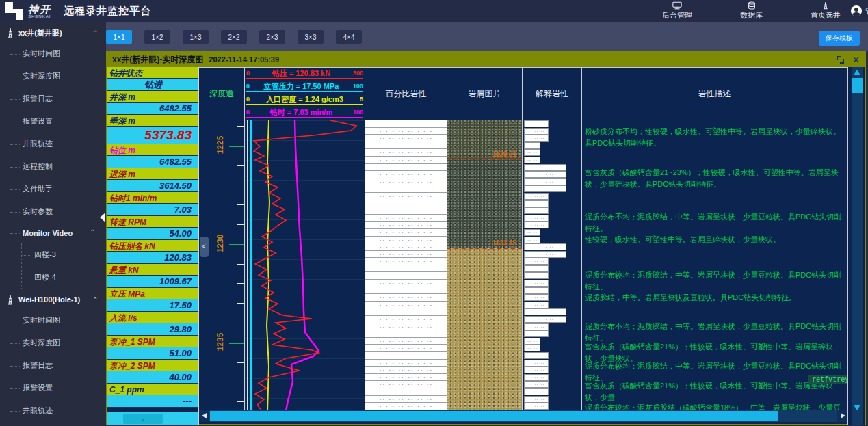 This screenshot has width=868, height=426. I want to click on scroll-down-icon, so click(857, 408).